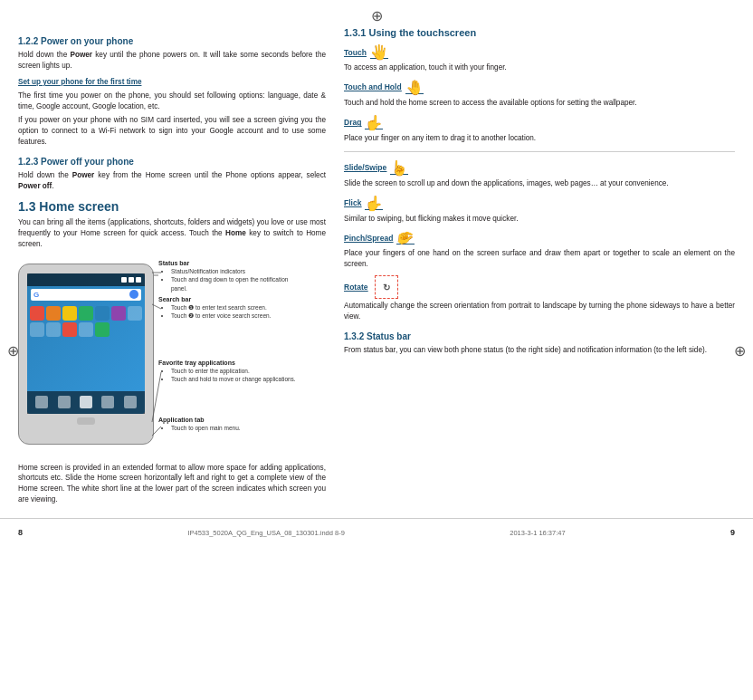 The image size is (753, 700). I want to click on app-tab-ann-item1: Touch to open main menu., so click(206, 427).